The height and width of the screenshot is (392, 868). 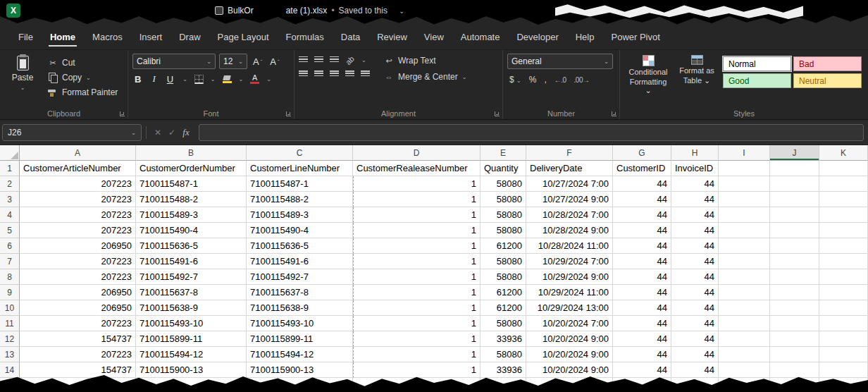 I want to click on dialog-launcher-icon, so click(x=497, y=114).